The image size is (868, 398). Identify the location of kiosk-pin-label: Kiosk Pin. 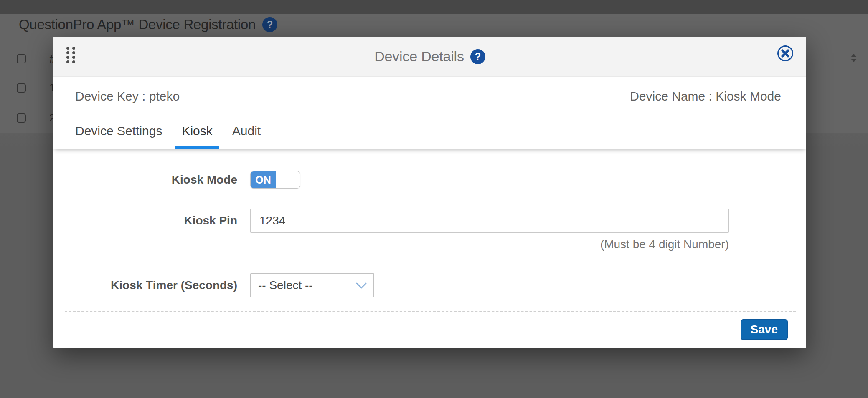
(145, 221).